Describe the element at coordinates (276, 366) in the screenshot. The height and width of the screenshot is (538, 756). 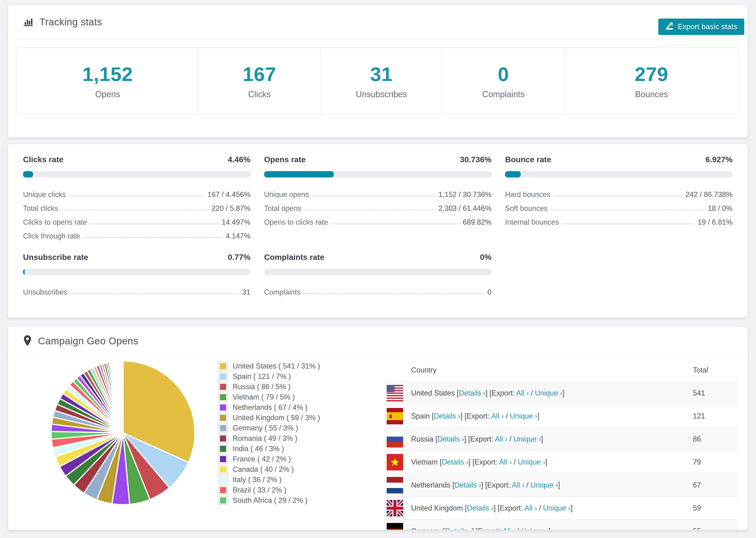
I see `legend-label: United States ( 541 / 31% )` at that location.